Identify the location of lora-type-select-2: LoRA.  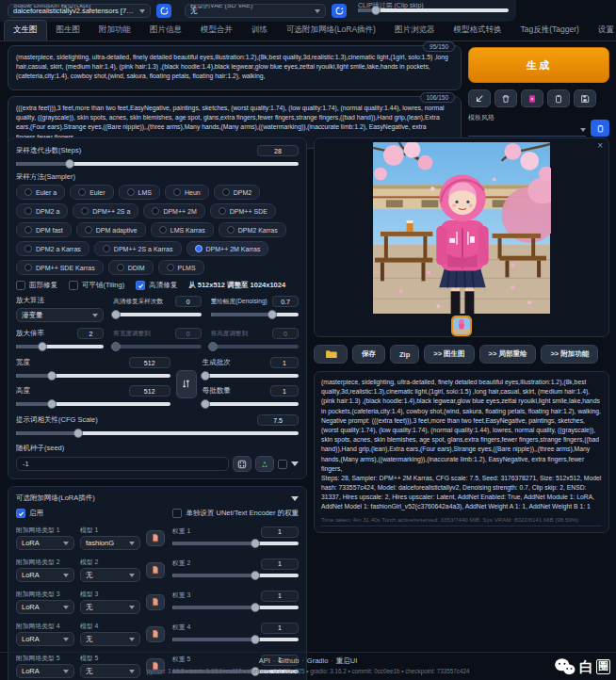
(45, 575).